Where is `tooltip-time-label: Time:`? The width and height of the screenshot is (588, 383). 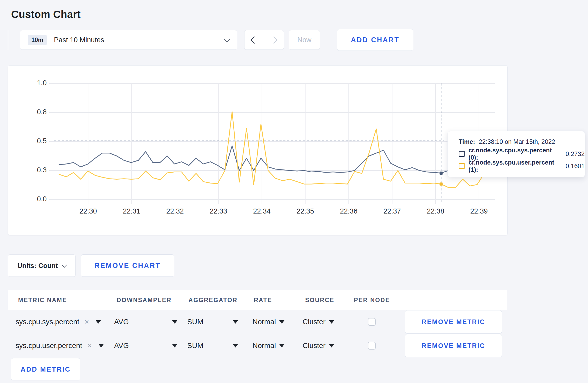 tooltip-time-label: Time: is located at coordinates (467, 142).